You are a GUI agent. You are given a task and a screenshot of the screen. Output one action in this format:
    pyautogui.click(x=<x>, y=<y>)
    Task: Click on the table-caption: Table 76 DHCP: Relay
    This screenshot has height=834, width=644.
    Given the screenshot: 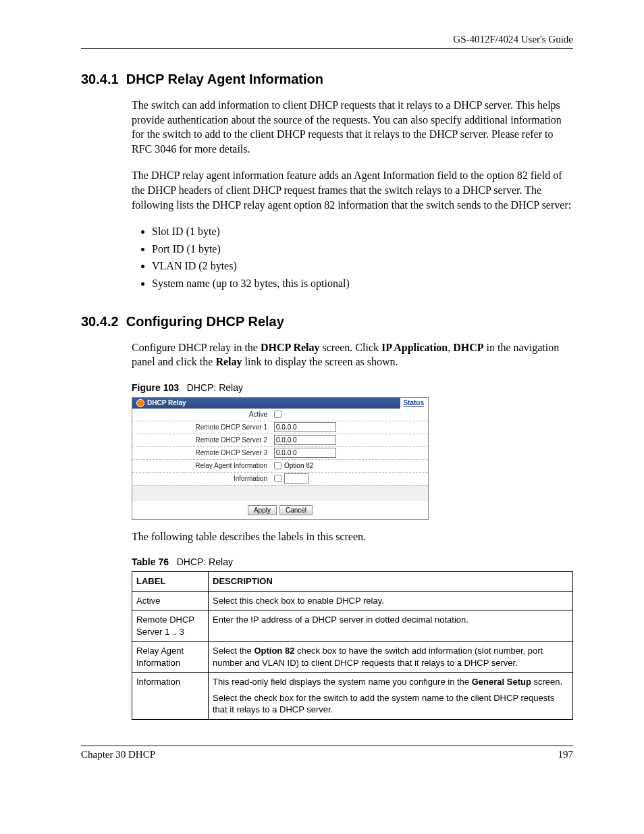 What is the action you would take?
    pyautogui.click(x=352, y=562)
    